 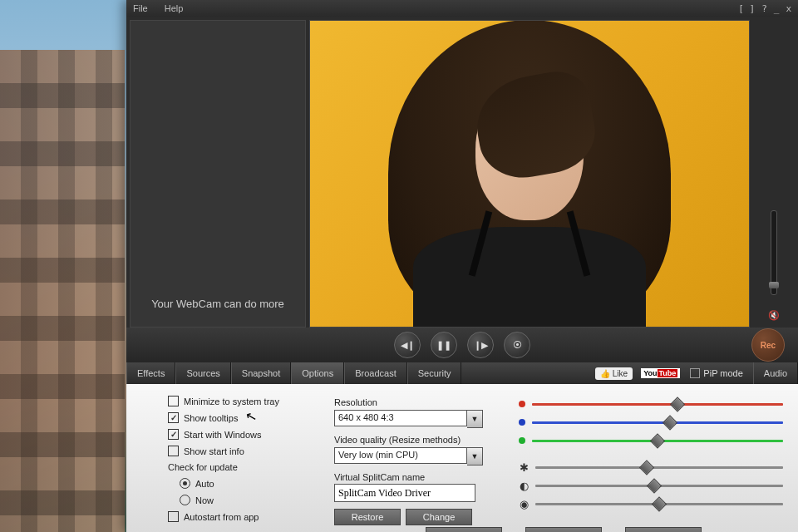 I want to click on left-panel: Your WebCam can do more, so click(x=218, y=174).